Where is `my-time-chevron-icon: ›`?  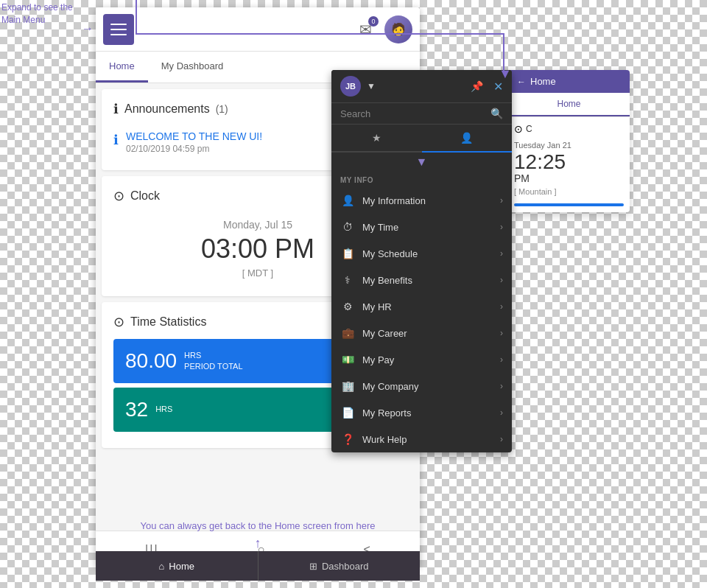 my-time-chevron-icon: › is located at coordinates (502, 227).